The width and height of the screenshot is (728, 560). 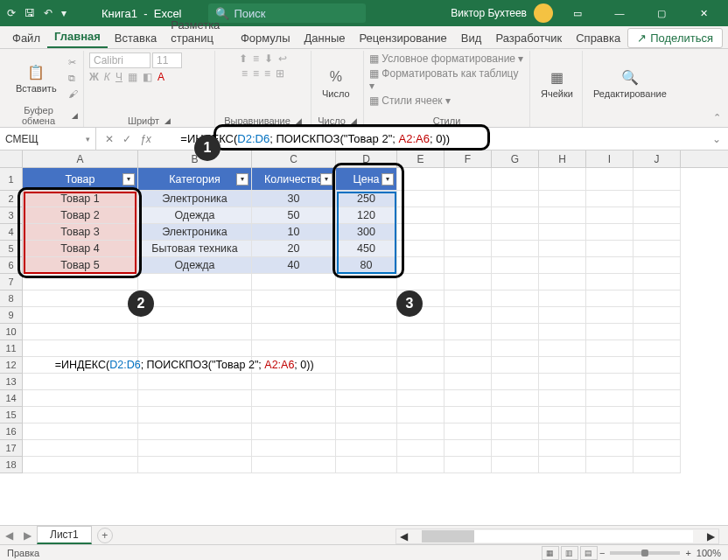 What do you see at coordinates (136, 38) in the screenshot?
I see `tab-insert: Вставка` at bounding box center [136, 38].